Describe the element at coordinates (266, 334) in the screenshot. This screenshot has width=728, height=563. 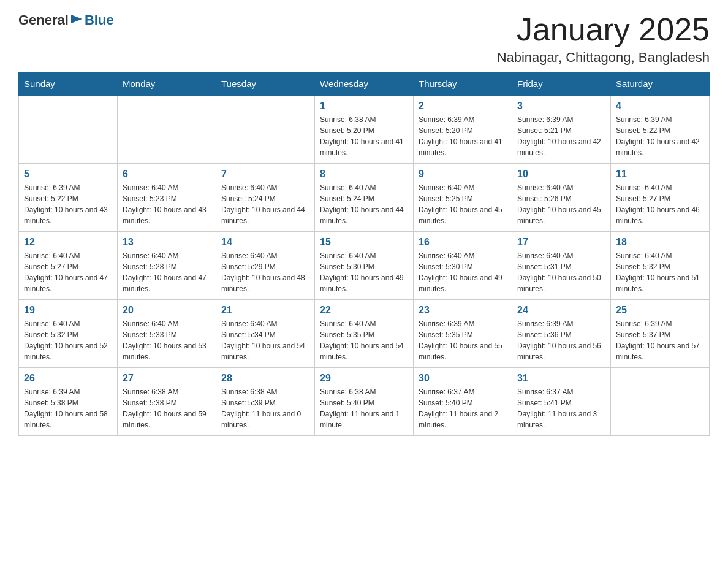
I see `table-row: 21Sunrise: 6:40 AM Sunset: 5:34 PM Dayli…` at that location.